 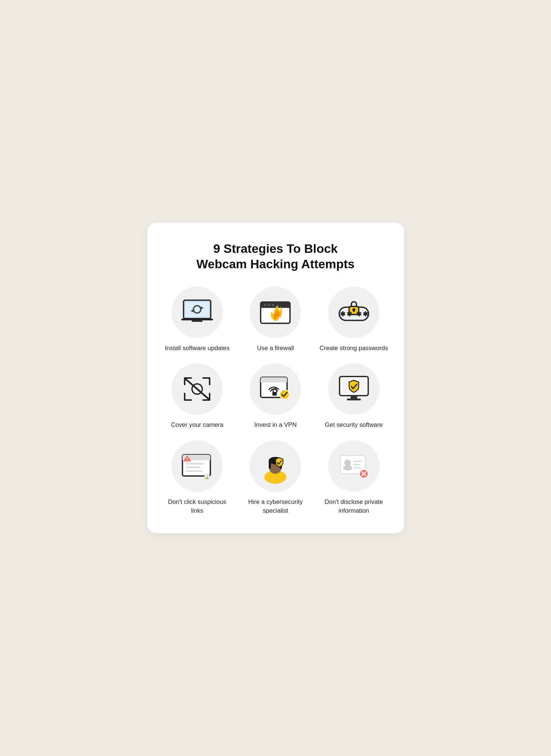 What do you see at coordinates (275, 348) in the screenshot?
I see `label-use-firewall: Use a firewall` at bounding box center [275, 348].